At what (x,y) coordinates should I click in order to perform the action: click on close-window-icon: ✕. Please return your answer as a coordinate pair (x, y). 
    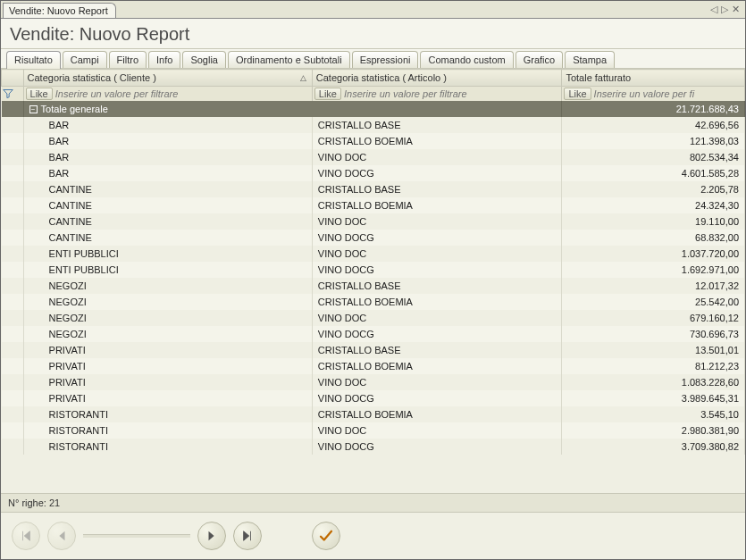
    Looking at the image, I should click on (736, 9).